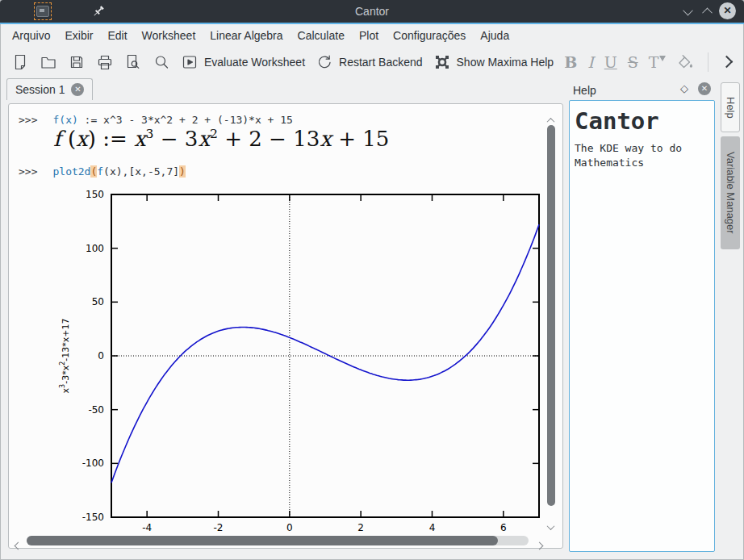  I want to click on help-panel-title: Help, so click(584, 90).